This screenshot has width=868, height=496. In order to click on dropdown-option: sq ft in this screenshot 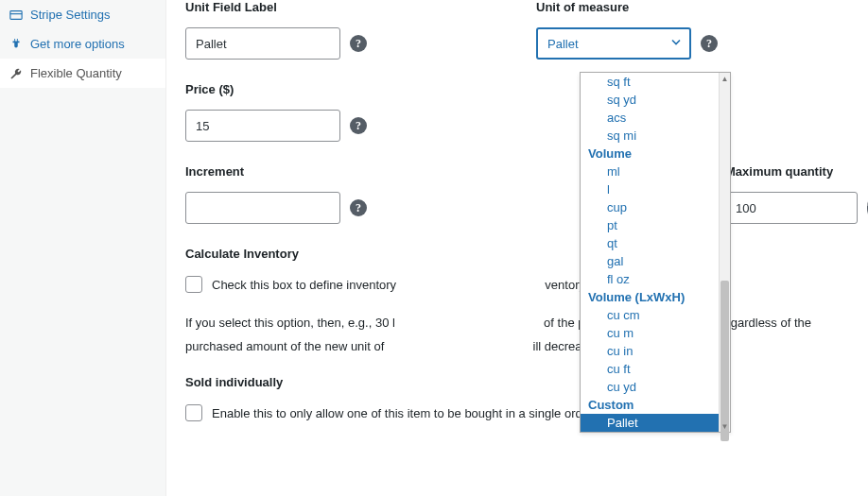, I will do `click(650, 81)`.